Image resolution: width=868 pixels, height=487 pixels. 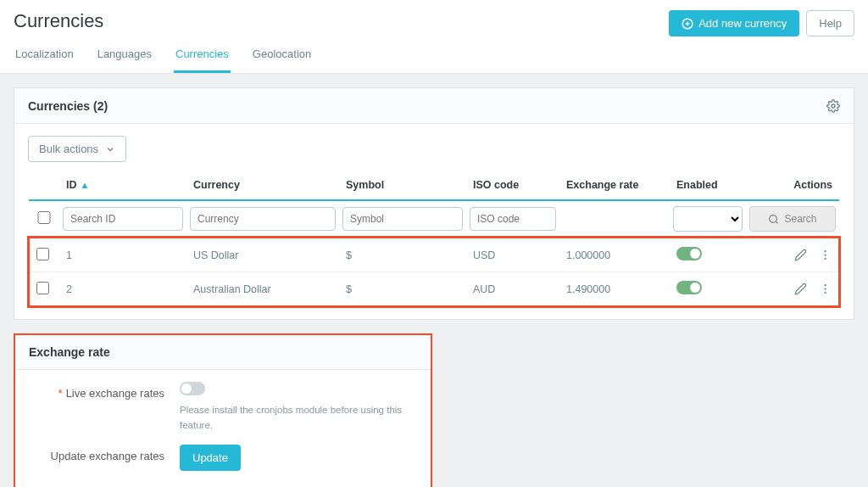 I want to click on filter-enabled-select, so click(x=708, y=219).